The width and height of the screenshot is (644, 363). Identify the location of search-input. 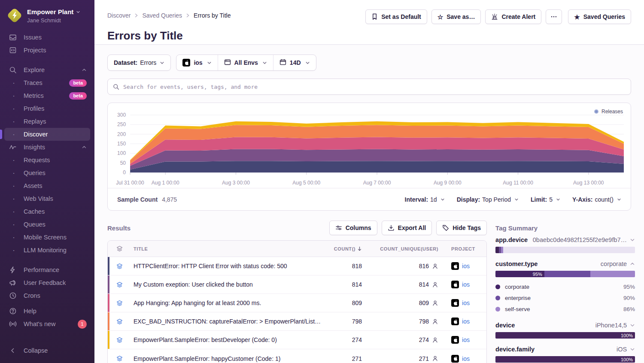
(374, 87).